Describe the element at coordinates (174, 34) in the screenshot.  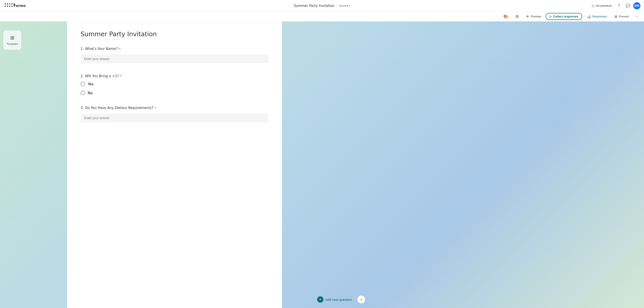
I see `form-main-title: Summer Party Invitation` at that location.